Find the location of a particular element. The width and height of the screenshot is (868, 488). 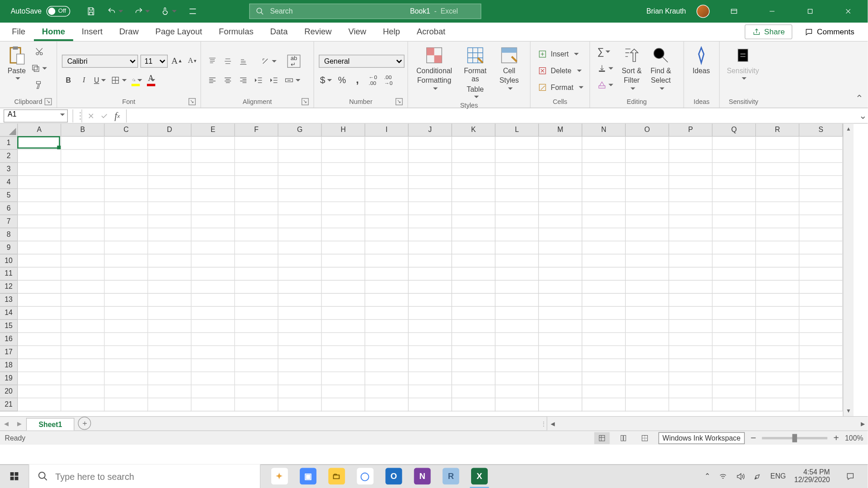

toggle-switch-icon: Off is located at coordinates (59, 11).